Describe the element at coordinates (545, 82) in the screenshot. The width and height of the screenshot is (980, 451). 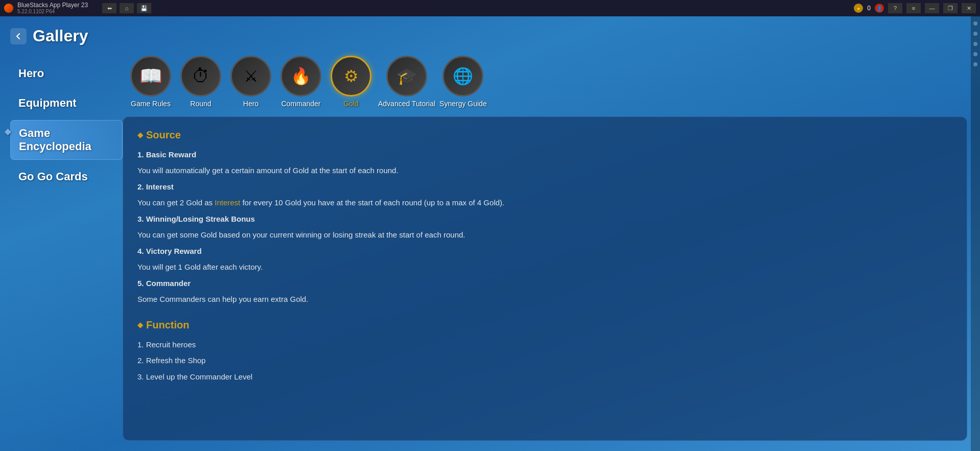
I see `category-tabs: 📖 Game Rules ⏱ Round ⚔` at that location.